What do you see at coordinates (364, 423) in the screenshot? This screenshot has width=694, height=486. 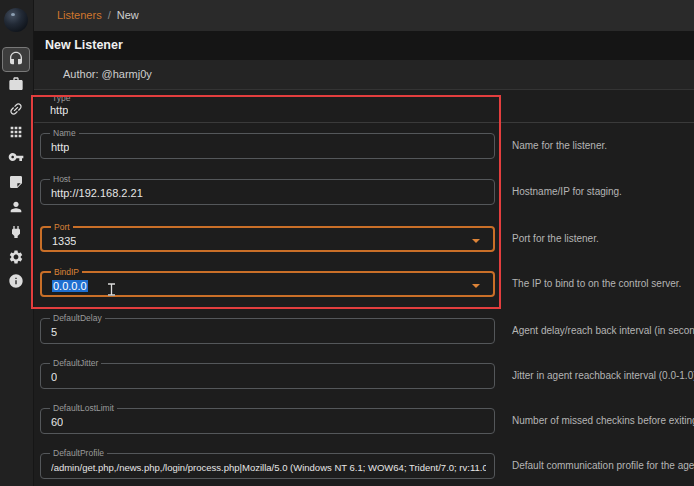 I see `form-field-row: DefaultLostLimit 60 Number of missed che…` at bounding box center [364, 423].